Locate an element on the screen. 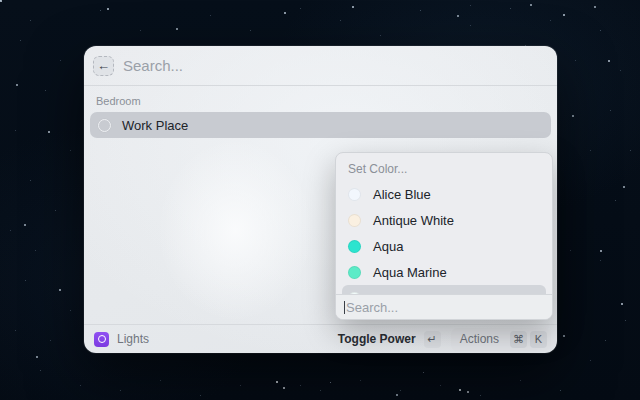 The image size is (640, 400). search-header: ← Search... is located at coordinates (320, 66).